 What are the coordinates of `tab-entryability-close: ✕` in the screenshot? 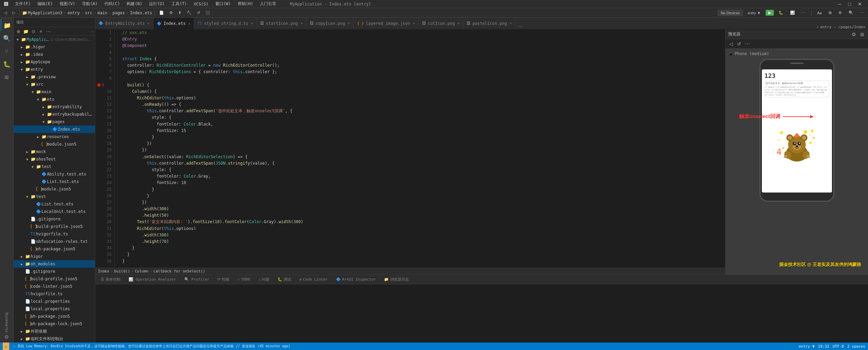 It's located at (149, 23).